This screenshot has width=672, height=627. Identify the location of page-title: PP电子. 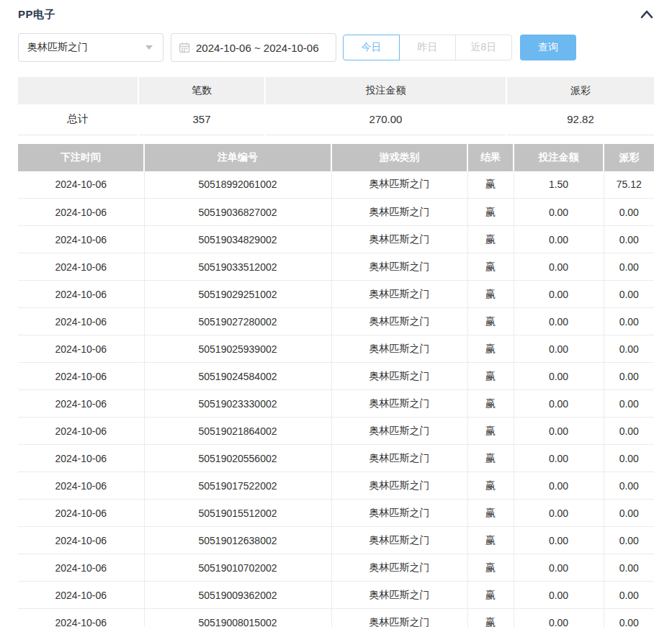
(37, 14).